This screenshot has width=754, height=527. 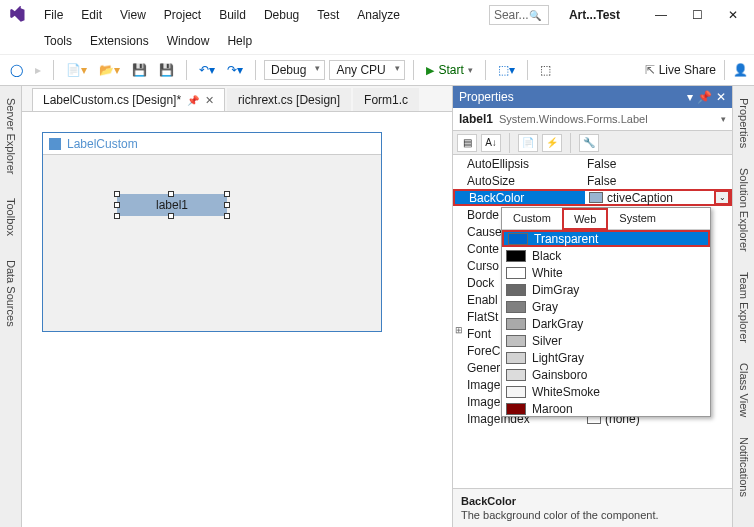 What do you see at coordinates (140, 70) in the screenshot?
I see `save-button: 💾` at bounding box center [140, 70].